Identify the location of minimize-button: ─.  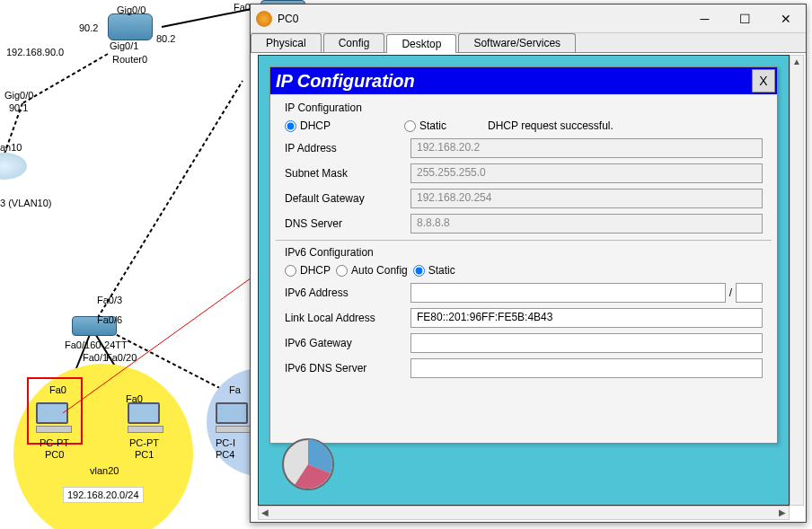
(704, 19).